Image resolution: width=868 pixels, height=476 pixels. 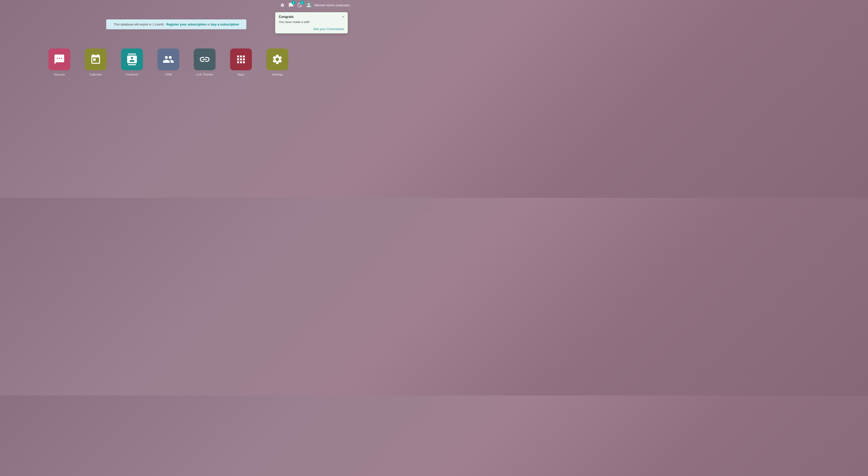 What do you see at coordinates (186, 24) in the screenshot?
I see `register-subscription-link: Register your subscription` at bounding box center [186, 24].